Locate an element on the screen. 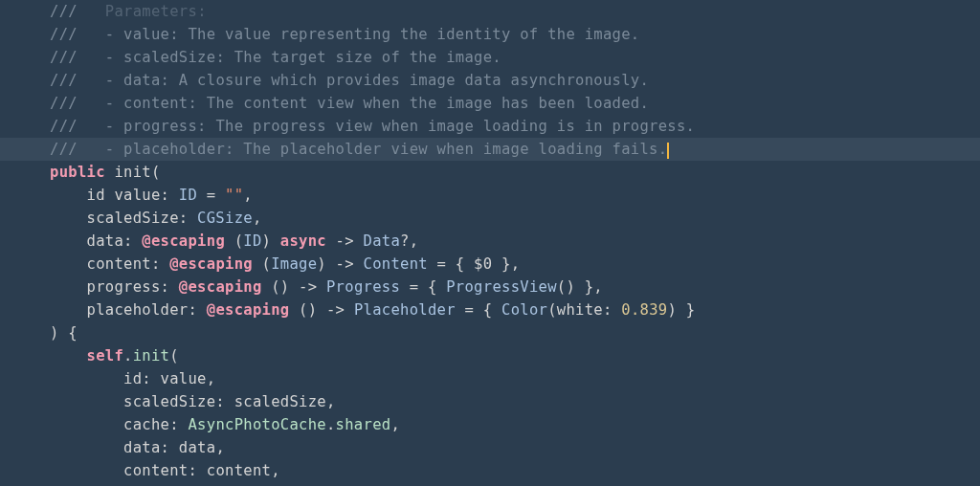  type-color: Color is located at coordinates (524, 310).